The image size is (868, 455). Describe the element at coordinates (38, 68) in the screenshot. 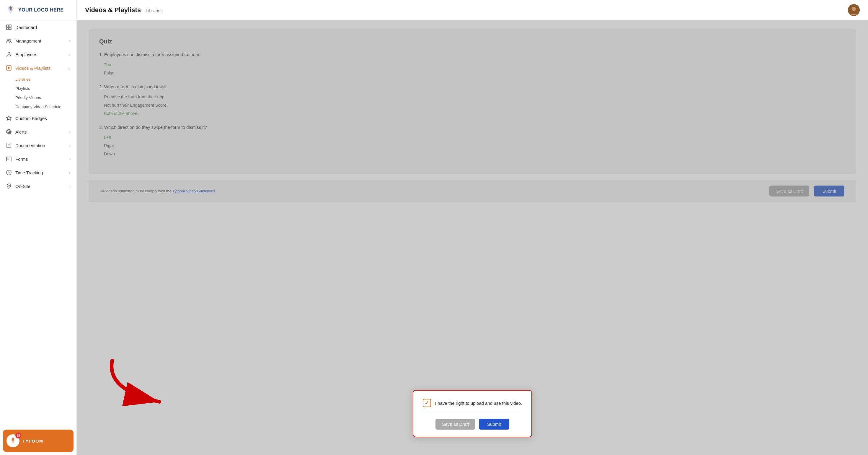

I see `sidebar-item-videos-playlists: Videos & Playlists ⌄` at that location.